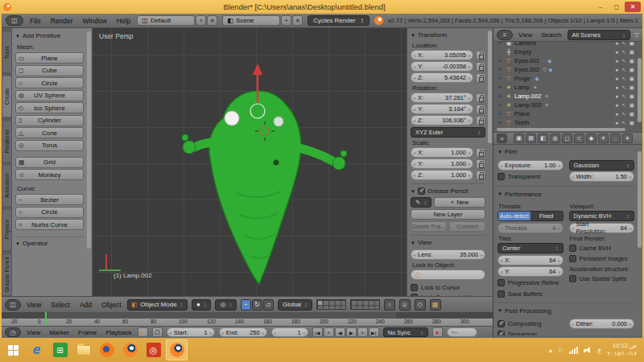 The image size is (644, 362). I want to click on layers-grid-right, so click(365, 304).